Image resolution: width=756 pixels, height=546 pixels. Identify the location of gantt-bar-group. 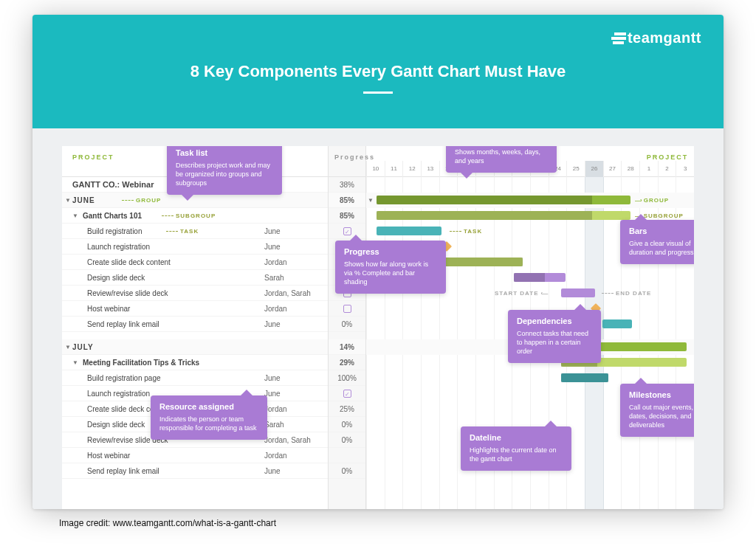
(504, 200).